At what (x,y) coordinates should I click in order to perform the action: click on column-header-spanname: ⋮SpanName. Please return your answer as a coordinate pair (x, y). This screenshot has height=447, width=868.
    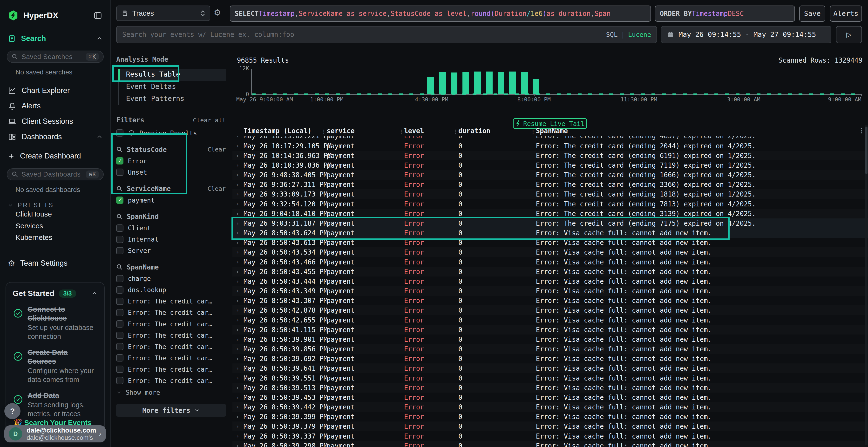
    Looking at the image, I should click on (702, 131).